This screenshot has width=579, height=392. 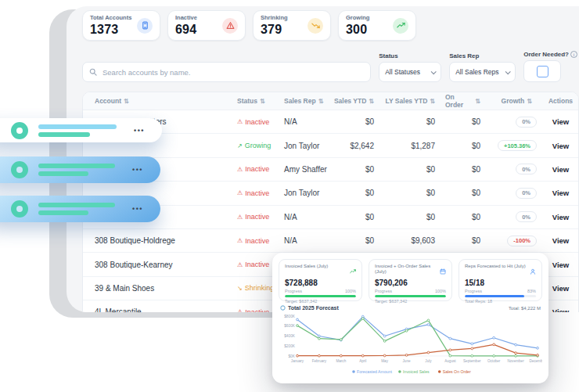 I want to click on kpi-value: $728,888, so click(x=321, y=283).